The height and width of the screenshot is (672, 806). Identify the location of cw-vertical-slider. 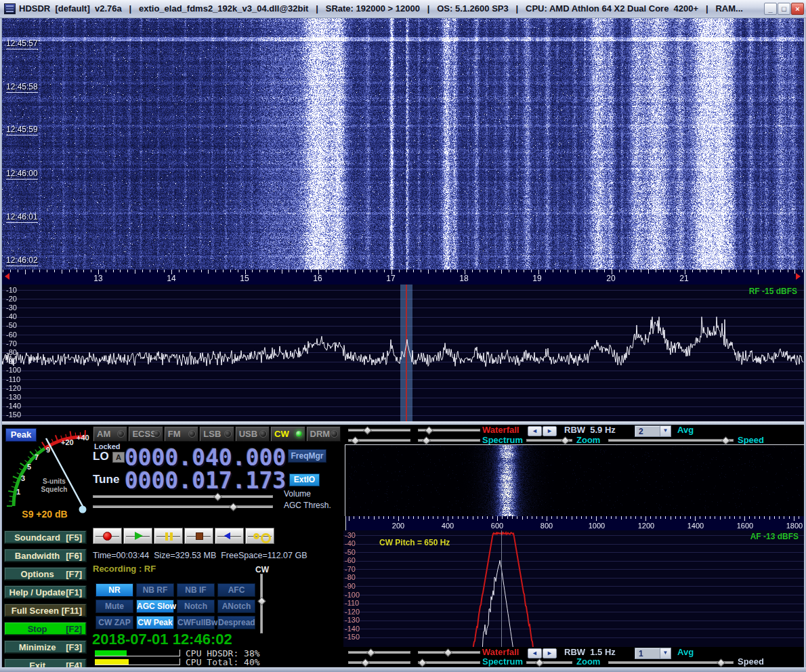
(261, 604).